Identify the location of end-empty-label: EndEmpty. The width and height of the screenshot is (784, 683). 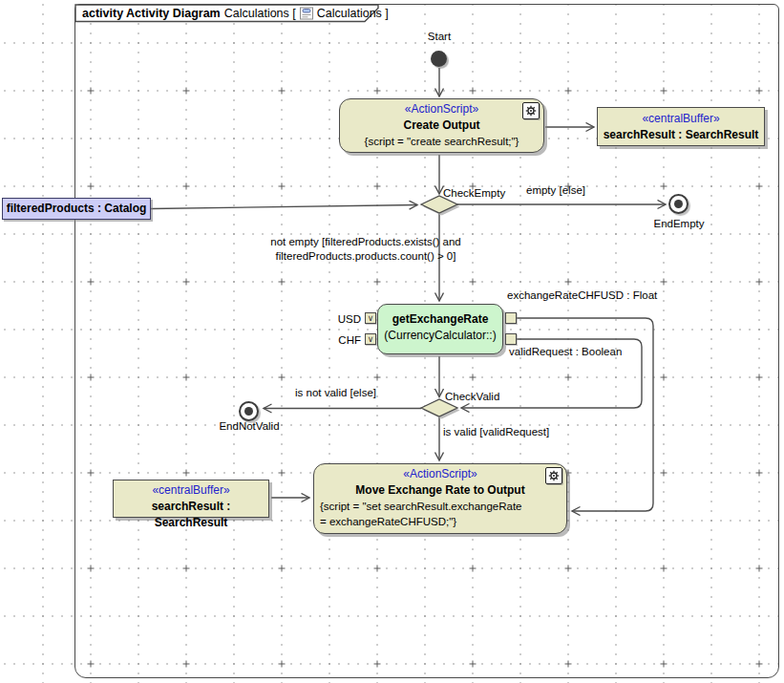
(679, 224).